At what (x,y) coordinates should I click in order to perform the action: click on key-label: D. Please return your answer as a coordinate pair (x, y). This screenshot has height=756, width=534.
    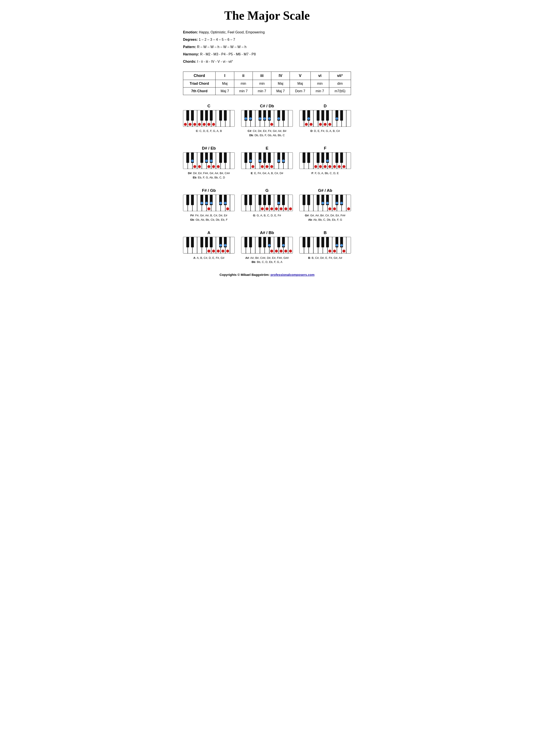
    Looking at the image, I should click on (325, 106).